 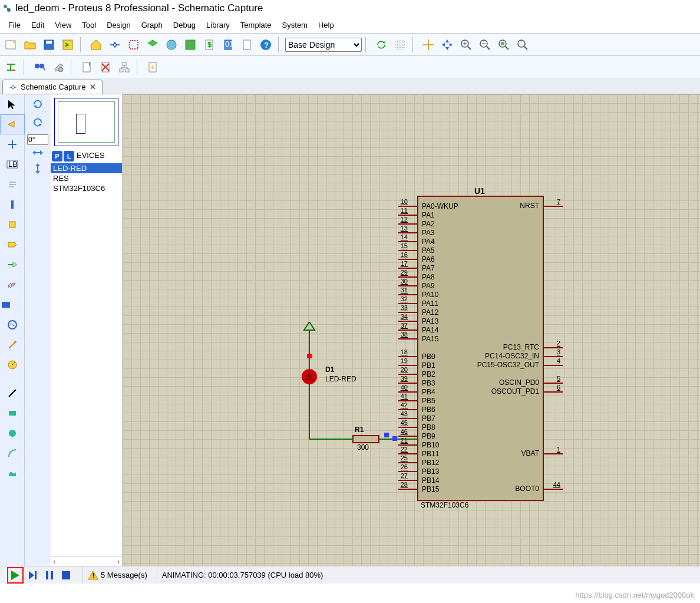 What do you see at coordinates (448, 242) in the screenshot?
I see `pin-PA4: 14PA4` at bounding box center [448, 242].